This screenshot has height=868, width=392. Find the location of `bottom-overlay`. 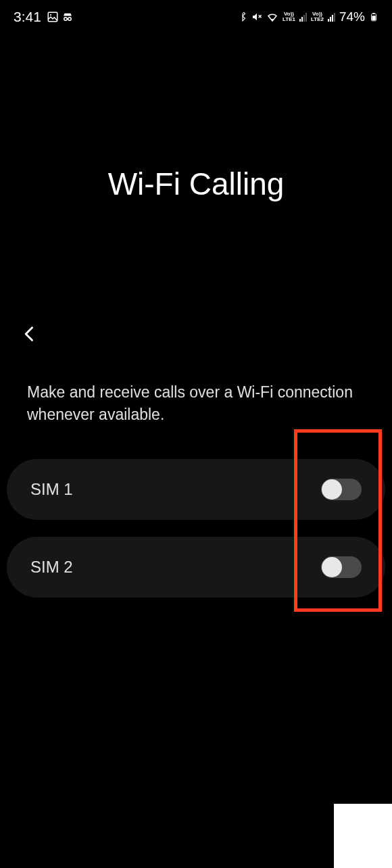

bottom-overlay is located at coordinates (363, 836).